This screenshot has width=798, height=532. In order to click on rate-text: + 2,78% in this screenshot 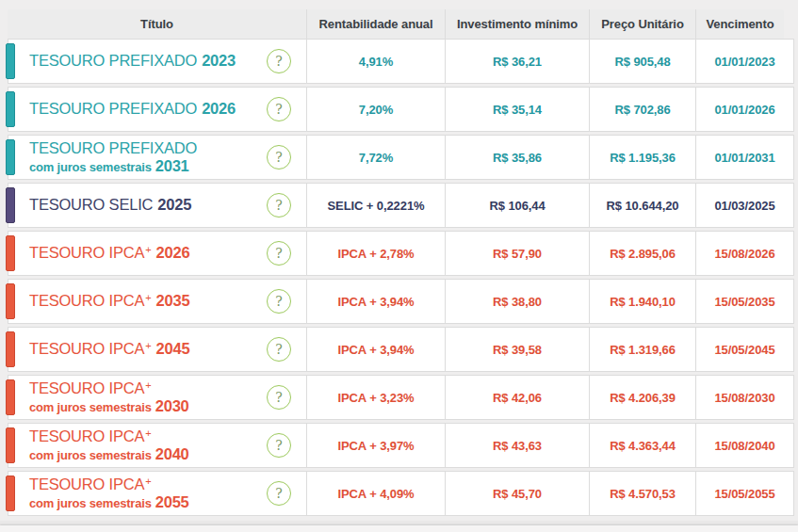, I will do `click(390, 254)`.